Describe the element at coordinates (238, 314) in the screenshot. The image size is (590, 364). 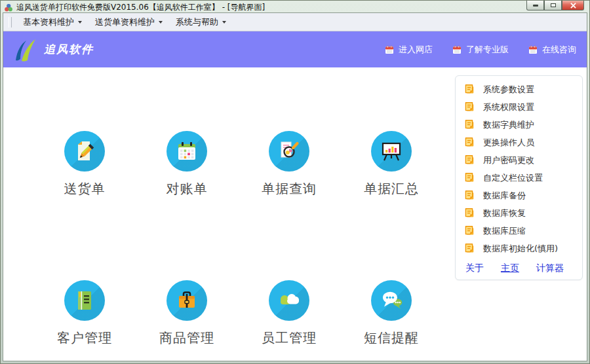
I see `tiles-row-2: 客户管理 商品管理` at that location.